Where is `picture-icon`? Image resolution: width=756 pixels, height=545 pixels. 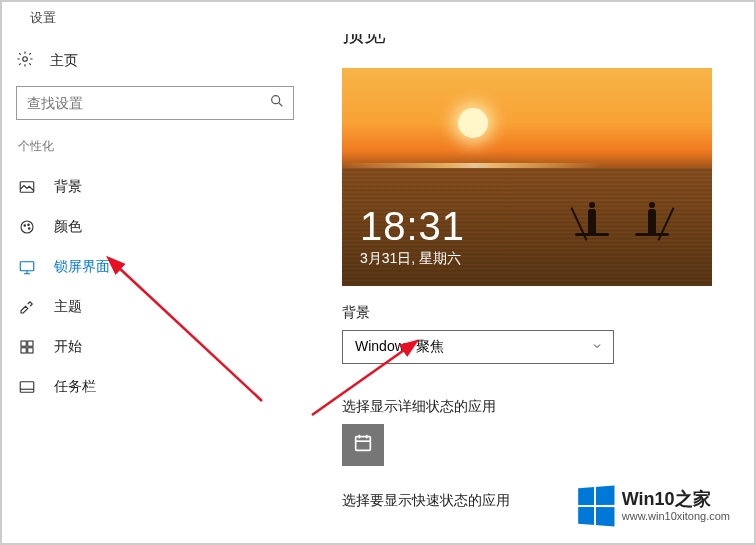 picture-icon is located at coordinates (27, 187).